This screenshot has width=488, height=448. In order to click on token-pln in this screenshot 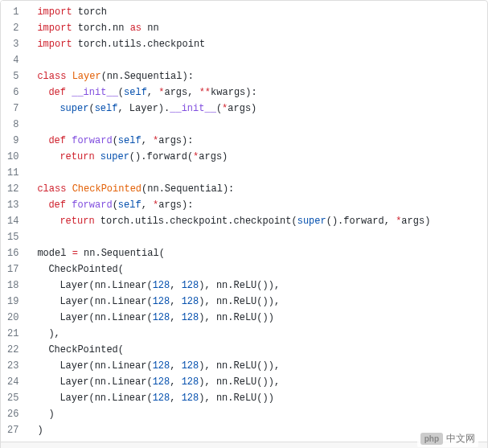, I will do `click(69, 76)`.